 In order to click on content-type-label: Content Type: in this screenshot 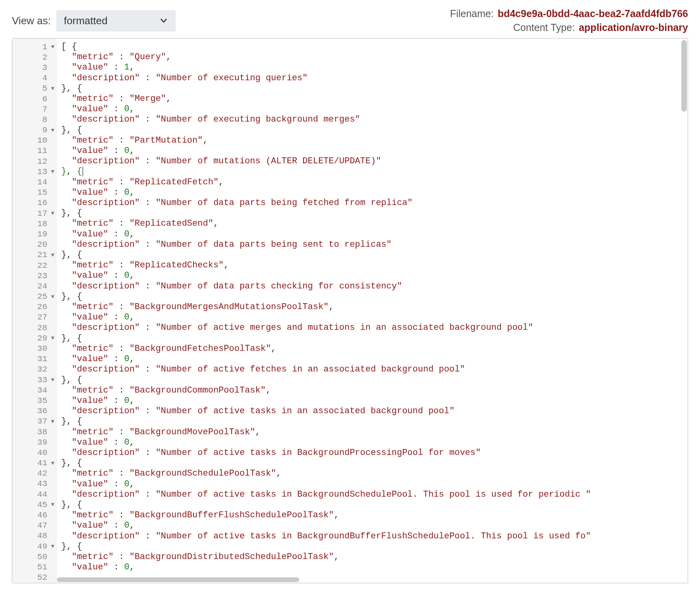, I will do `click(544, 28)`.